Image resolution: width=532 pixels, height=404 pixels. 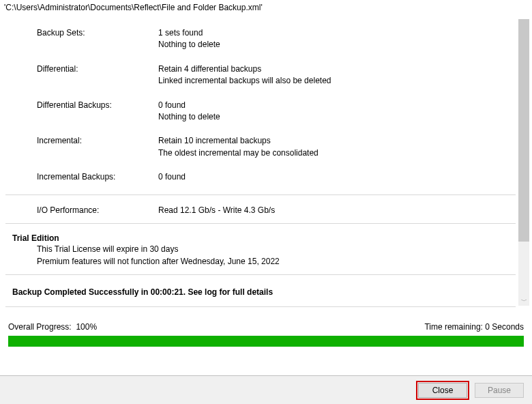 I want to click on vertical-scrollbar: ﹀, so click(x=524, y=162).